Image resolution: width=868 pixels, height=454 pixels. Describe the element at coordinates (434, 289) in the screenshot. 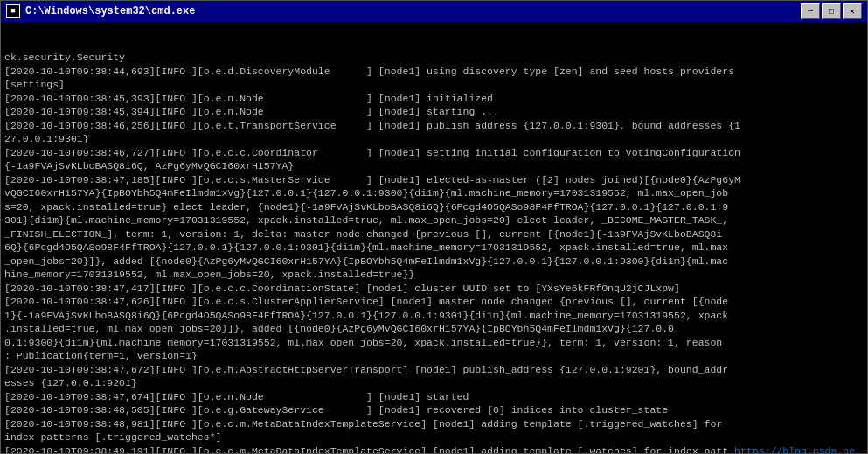

I see `terminal-line: [2020-10-10T09:38:47,417][INFO ][o.e.c.c…` at that location.